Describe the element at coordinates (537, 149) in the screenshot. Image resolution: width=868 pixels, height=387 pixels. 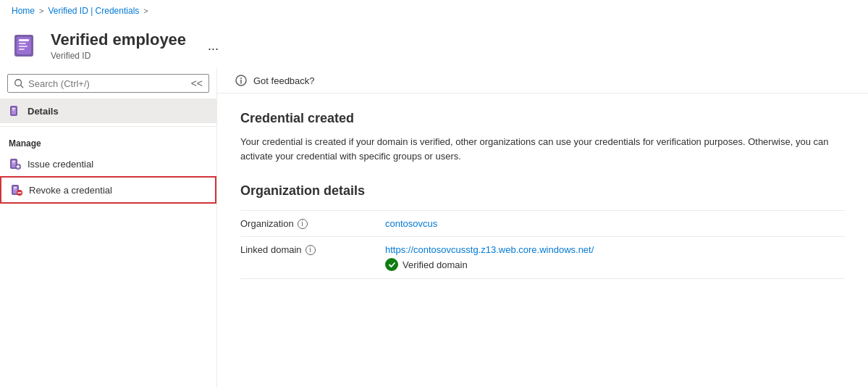
I see `credential-section-desc: Your credential is created if your domai…` at that location.